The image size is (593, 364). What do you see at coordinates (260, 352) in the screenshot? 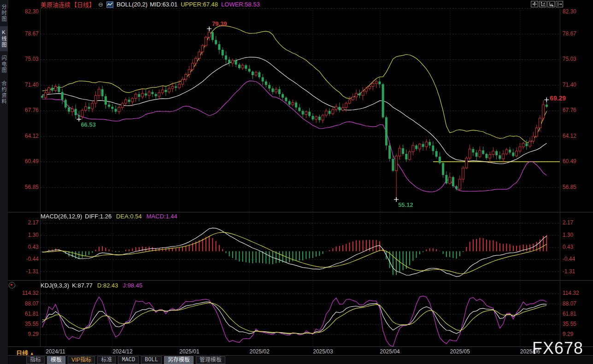
I see `x-axis-label: 2025/02` at bounding box center [260, 352].